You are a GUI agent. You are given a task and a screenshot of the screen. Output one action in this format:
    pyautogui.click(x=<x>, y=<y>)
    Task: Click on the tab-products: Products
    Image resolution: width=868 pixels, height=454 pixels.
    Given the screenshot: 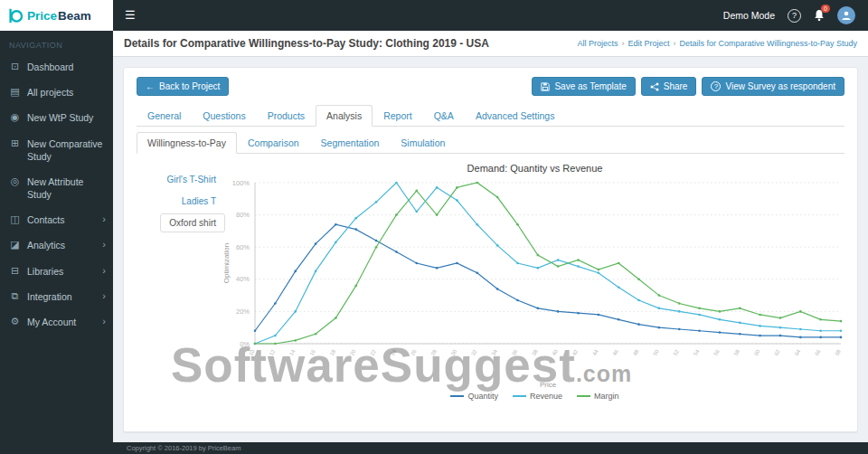 What is the action you would take?
    pyautogui.click(x=286, y=116)
    